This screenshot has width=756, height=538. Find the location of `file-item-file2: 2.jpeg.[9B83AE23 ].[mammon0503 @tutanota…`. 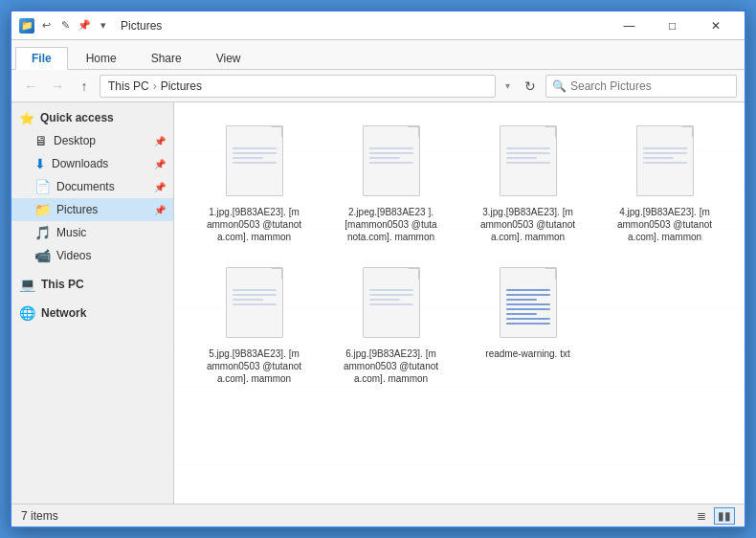

file-item-file2: 2.jpeg.[9B83AE23 ].[mammon0503 @tutanota… is located at coordinates (390, 185).